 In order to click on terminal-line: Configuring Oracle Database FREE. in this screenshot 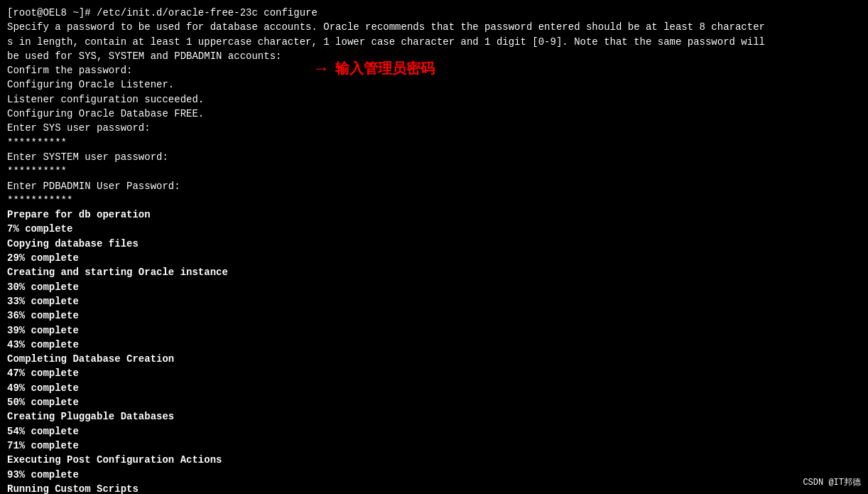, I will do `click(434, 114)`.